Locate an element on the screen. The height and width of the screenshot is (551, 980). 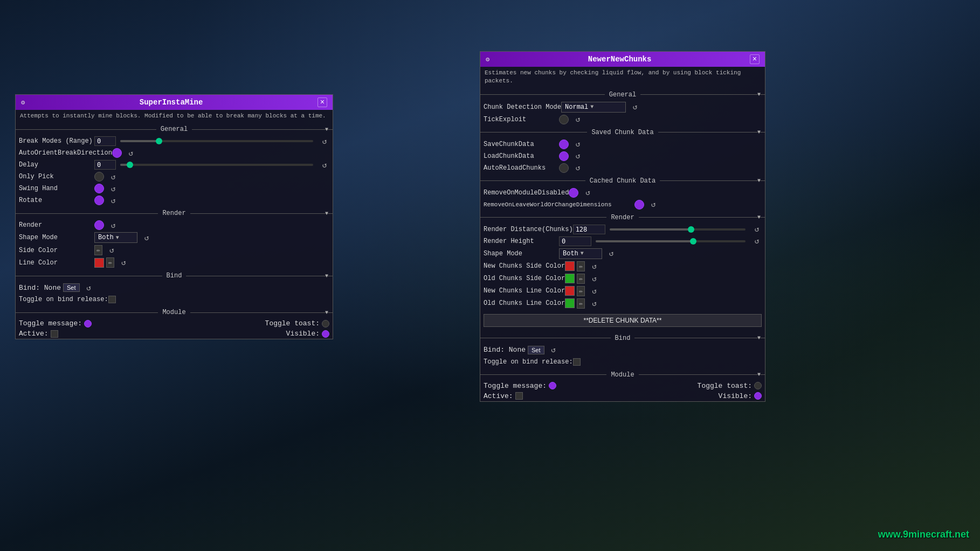
chunk-detection-dropdown: Normal ▼ is located at coordinates (593, 107).